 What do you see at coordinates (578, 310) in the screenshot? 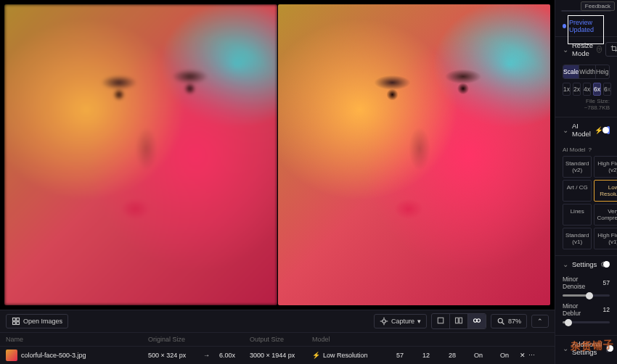
I see `deblur-label: Minor Deblur` at bounding box center [578, 310].